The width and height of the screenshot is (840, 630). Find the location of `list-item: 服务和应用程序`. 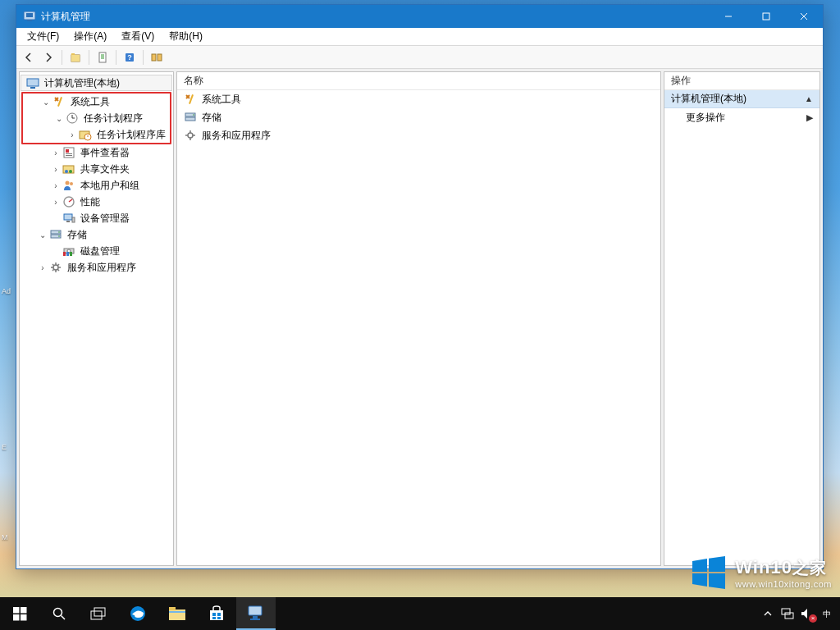

list-item: 服务和应用程序 is located at coordinates (418, 135).